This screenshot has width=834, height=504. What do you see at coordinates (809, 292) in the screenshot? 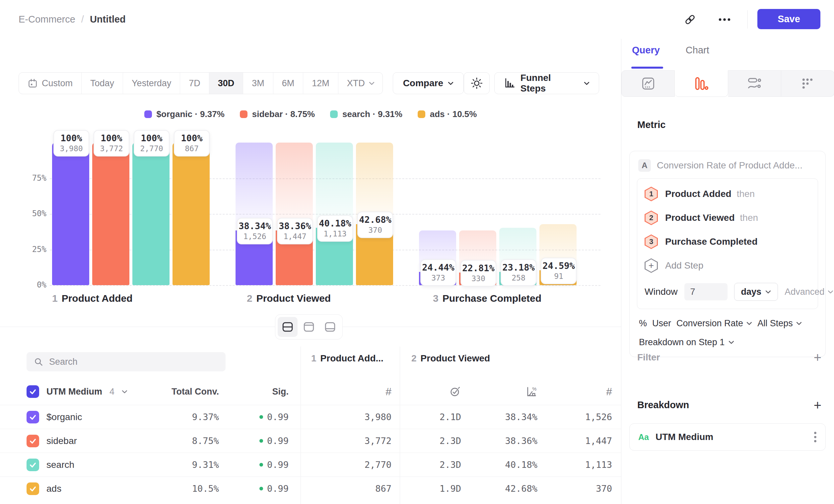
I see `advanced-dropdown: Advanced` at bounding box center [809, 292].